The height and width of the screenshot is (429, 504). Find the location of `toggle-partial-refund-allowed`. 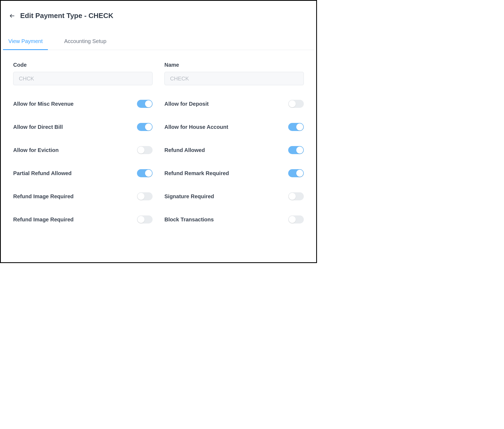

toggle-partial-refund-allowed is located at coordinates (145, 173).